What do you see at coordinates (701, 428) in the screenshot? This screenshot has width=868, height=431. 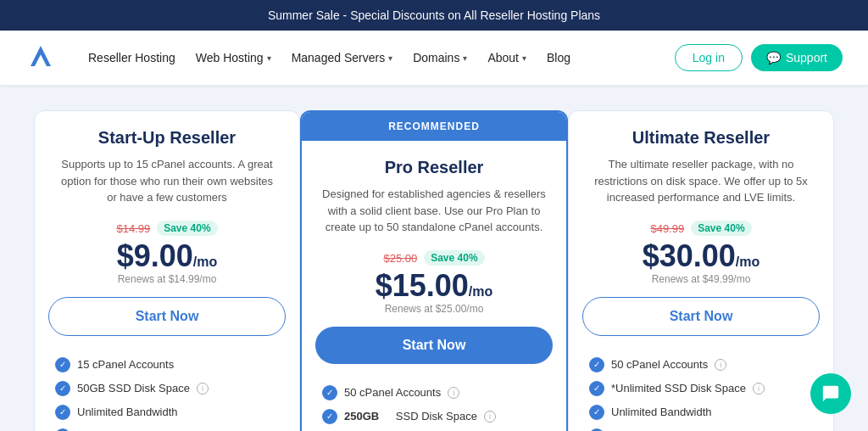 I see `feature-item: ✓ 4GB LVE RAM per cPanel` at bounding box center [701, 428].